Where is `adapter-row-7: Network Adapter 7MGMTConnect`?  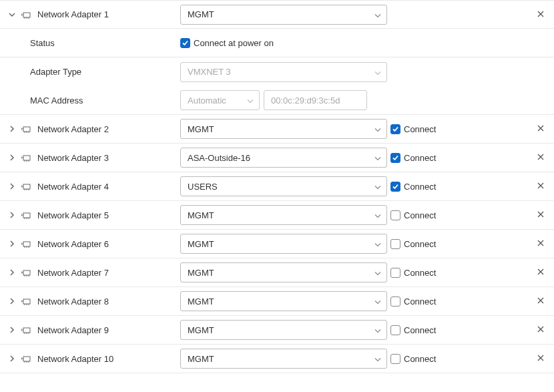
adapter-row-7: Network Adapter 7MGMTConnect is located at coordinates (277, 272).